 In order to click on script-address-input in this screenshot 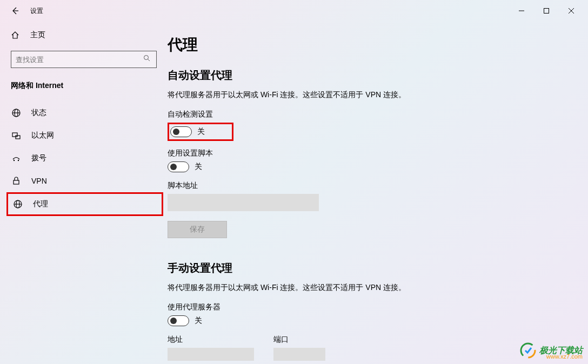, I will do `click(243, 203)`.